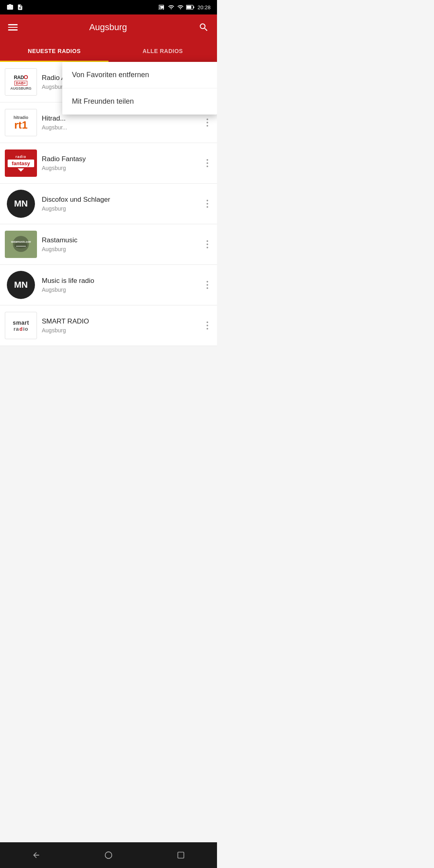 The height and width of the screenshot is (868, 434). Describe the element at coordinates (21, 123) in the screenshot. I see `hitradio-logo: hitradio rt1` at that location.